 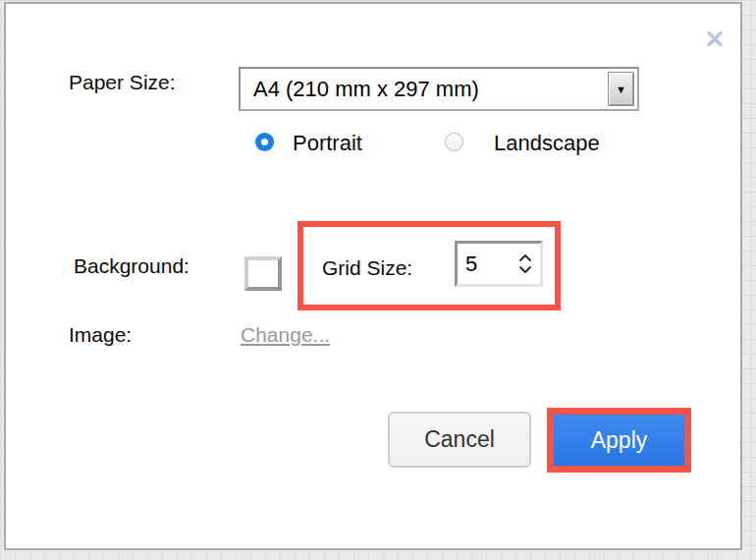 What do you see at coordinates (454, 141) in the screenshot?
I see `landscape-radio` at bounding box center [454, 141].